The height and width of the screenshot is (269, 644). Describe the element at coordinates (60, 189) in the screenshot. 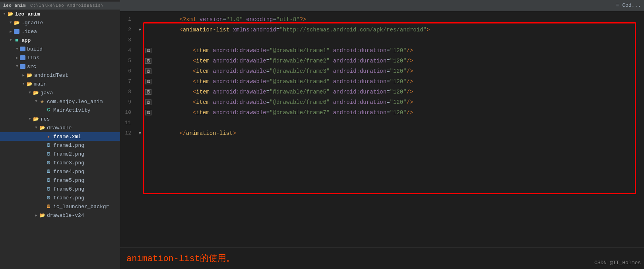

I see `sidebar-item-frame6-png: 🖼 frame6.png` at that location.